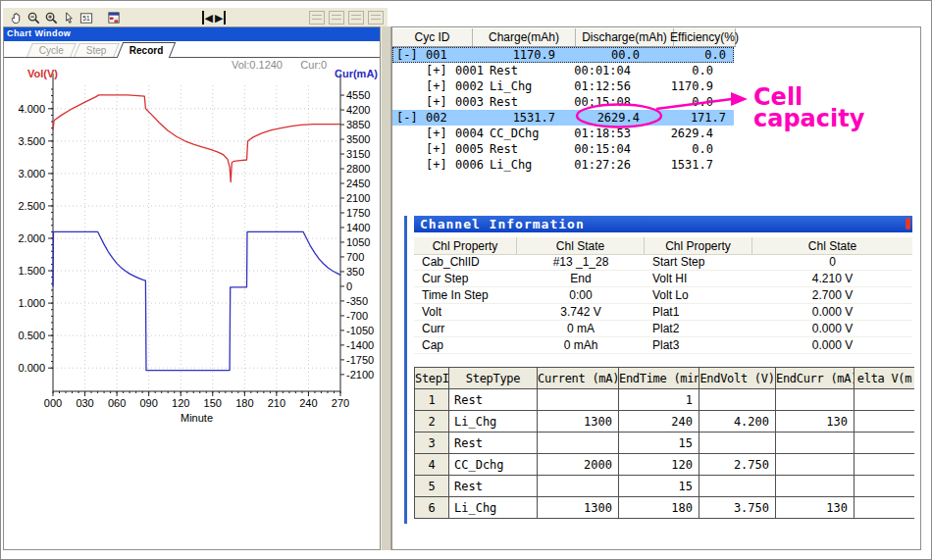  What do you see at coordinates (625, 37) in the screenshot?
I see `cycle-col-header: Discharge(mAh)` at bounding box center [625, 37].